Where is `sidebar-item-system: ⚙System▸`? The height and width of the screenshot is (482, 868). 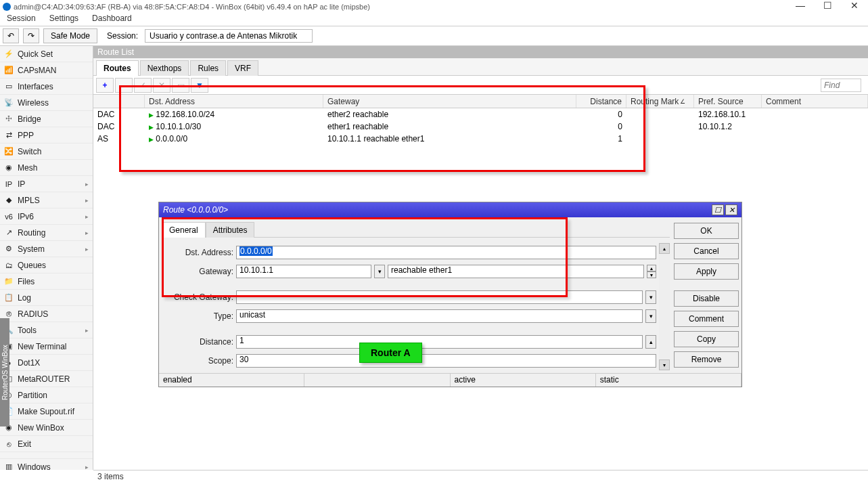
sidebar-item-system: ⚙System▸ is located at coordinates (46, 249).